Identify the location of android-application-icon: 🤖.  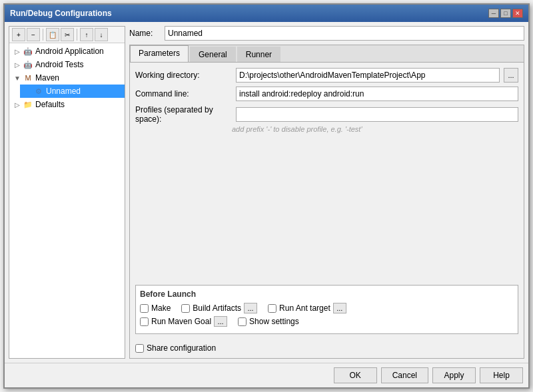
(28, 51).